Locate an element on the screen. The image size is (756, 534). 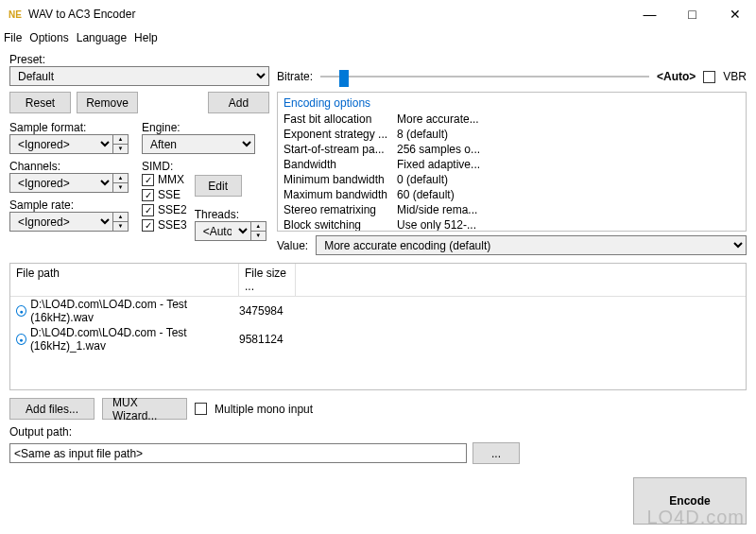
bitrate-auto: <Auto> is located at coordinates (677, 77).